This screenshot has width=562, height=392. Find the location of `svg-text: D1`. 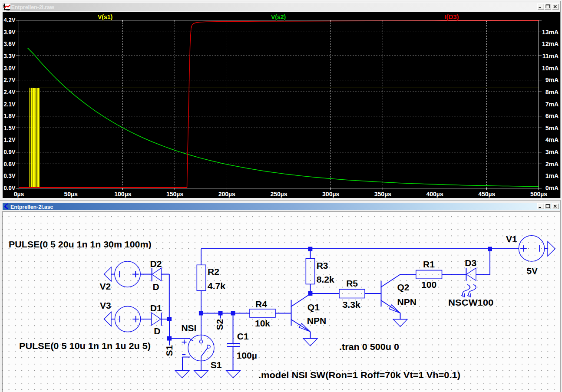

svg-text: D1 is located at coordinates (156, 308).